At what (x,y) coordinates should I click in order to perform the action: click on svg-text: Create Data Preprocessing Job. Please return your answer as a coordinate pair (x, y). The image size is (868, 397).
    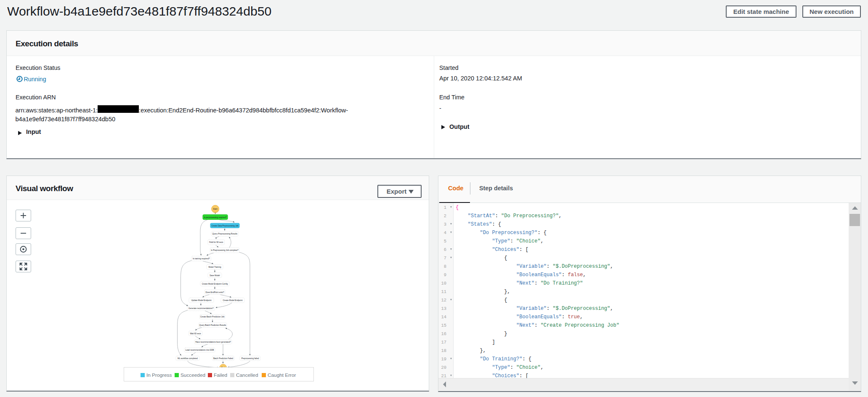
    Looking at the image, I should click on (225, 226).